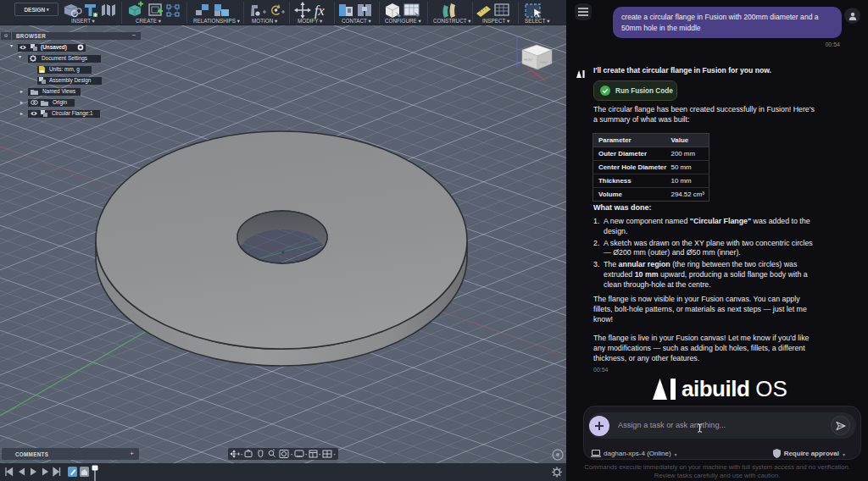 The height and width of the screenshot is (481, 868). Describe the element at coordinates (320, 11) in the screenshot. I see `svg-text: fx` at that location.